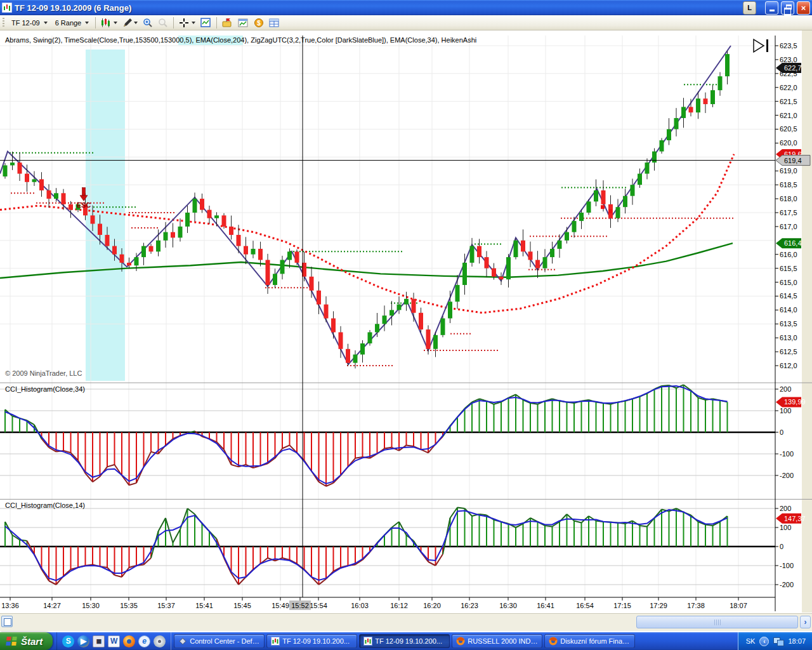 The height and width of the screenshot is (650, 812). I want to click on toolbar-grip, so click(4, 23).